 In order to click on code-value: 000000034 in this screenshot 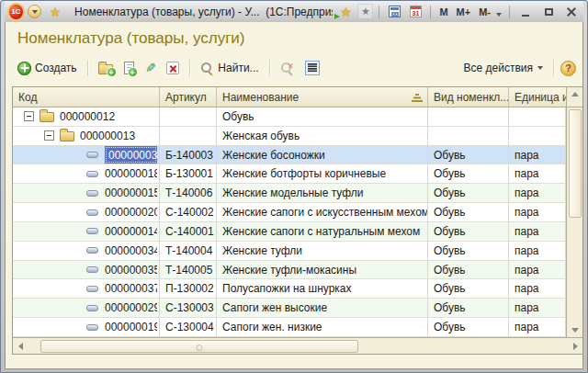, I will do `click(130, 251)`.